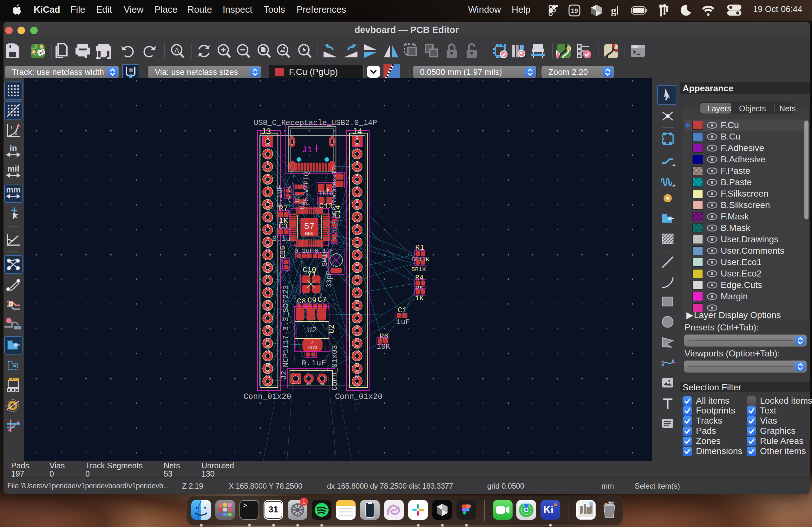 The width and height of the screenshot is (812, 527). What do you see at coordinates (383, 347) in the screenshot?
I see `svg-text: 10K` at bounding box center [383, 347].